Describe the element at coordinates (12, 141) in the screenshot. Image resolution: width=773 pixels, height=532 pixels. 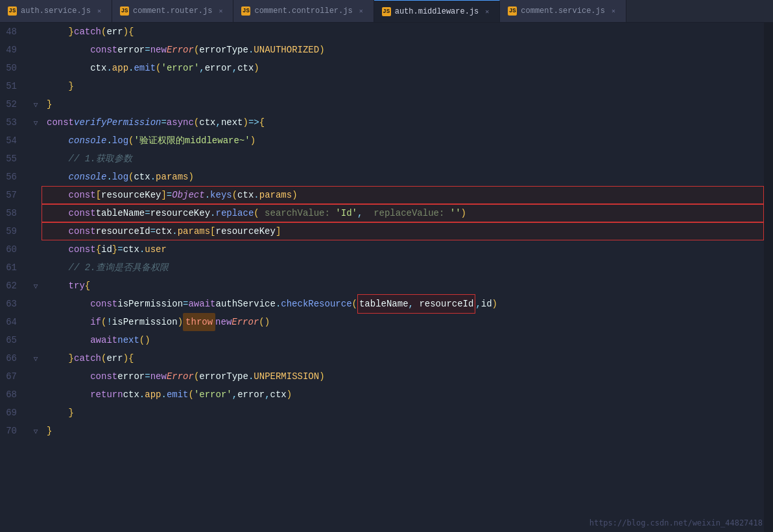
I see `ln-54: 54` at that location.